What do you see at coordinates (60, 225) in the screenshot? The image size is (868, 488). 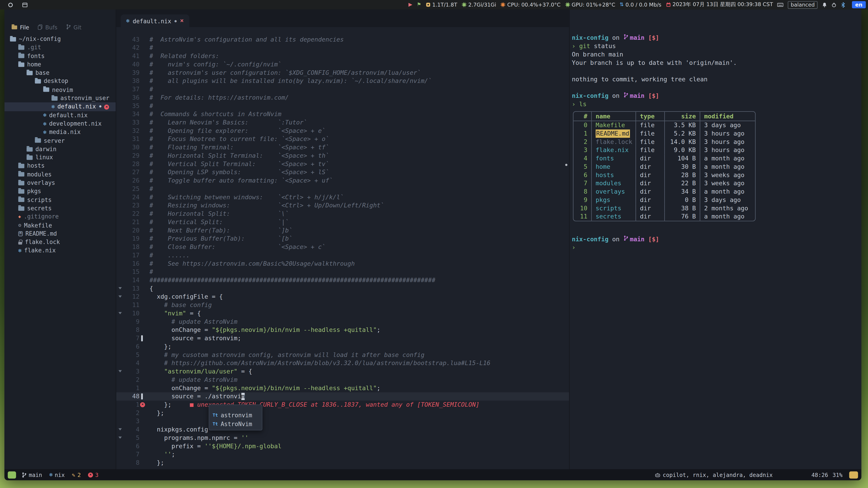 I see `tree-item-Makefile: ⚙Makefile` at bounding box center [60, 225].